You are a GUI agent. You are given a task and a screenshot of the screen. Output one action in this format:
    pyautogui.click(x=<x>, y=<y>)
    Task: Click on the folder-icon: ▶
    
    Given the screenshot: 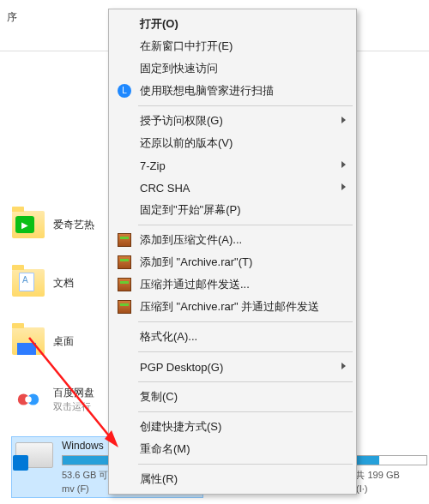 What is the action you would take?
    pyautogui.click(x=28, y=225)
    